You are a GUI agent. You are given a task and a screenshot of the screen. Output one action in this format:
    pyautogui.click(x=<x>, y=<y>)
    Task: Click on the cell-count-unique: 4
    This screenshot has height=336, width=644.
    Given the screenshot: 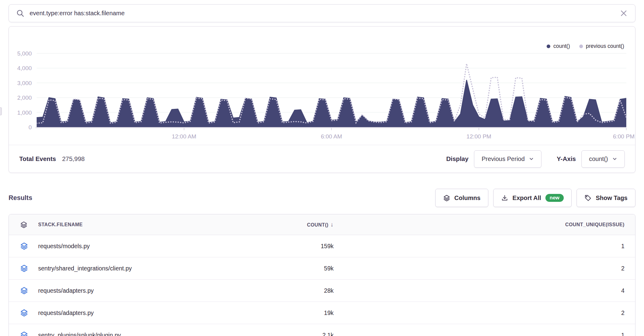 What is the action you would take?
    pyautogui.click(x=495, y=291)
    